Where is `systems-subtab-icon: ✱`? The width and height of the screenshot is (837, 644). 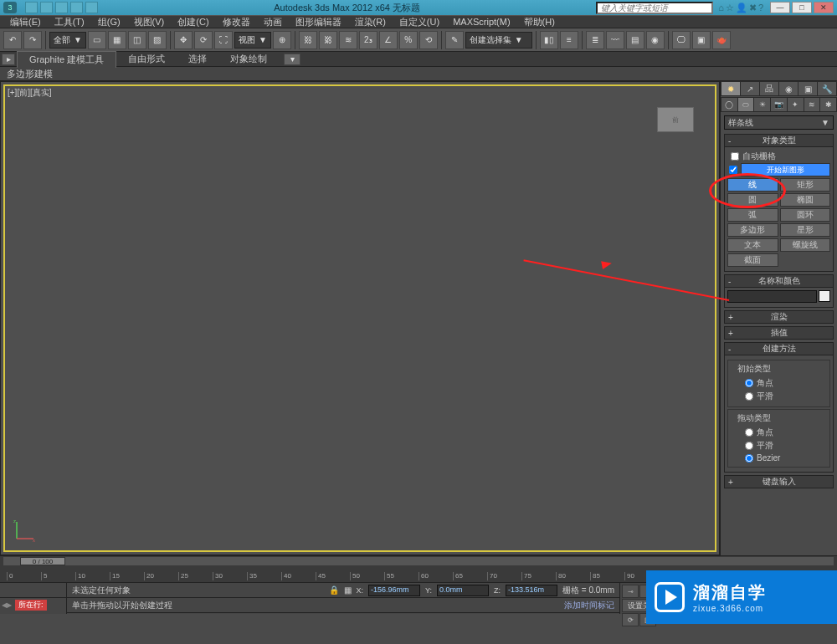
systems-subtab-icon: ✱ is located at coordinates (829, 105).